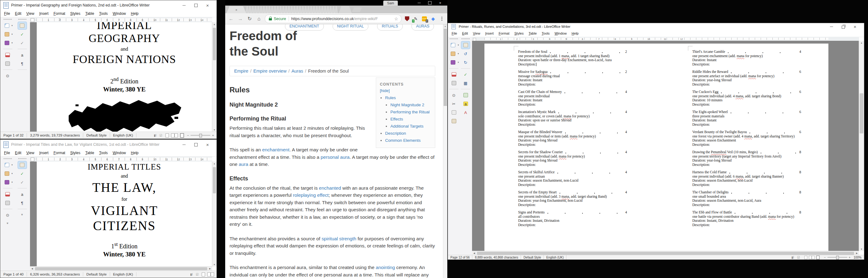 This screenshot has width=868, height=278. What do you see at coordinates (7, 223) in the screenshot?
I see `toolbar-overflow-icon: »` at bounding box center [7, 223].